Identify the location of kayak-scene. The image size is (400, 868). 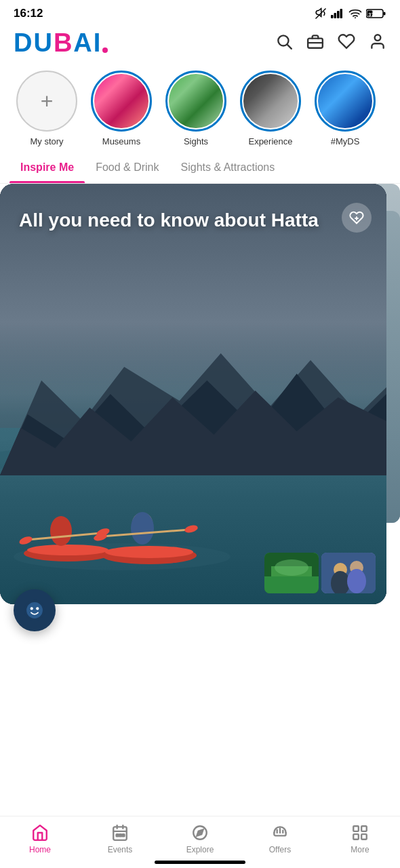
(122, 516).